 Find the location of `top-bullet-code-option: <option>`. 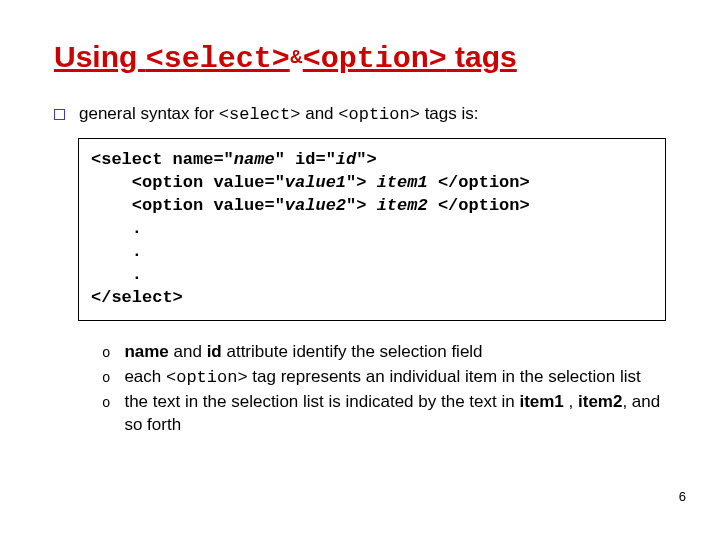

top-bullet-code-option: <option> is located at coordinates (379, 114).